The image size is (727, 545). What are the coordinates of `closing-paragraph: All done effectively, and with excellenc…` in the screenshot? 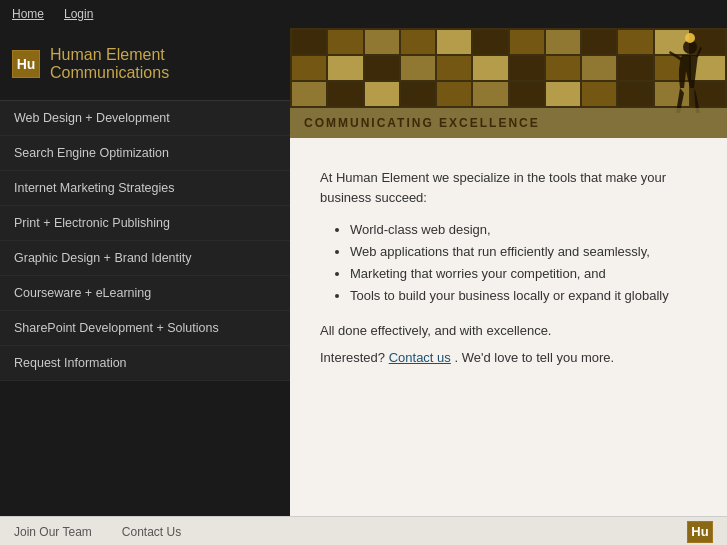 It's located at (508, 332).